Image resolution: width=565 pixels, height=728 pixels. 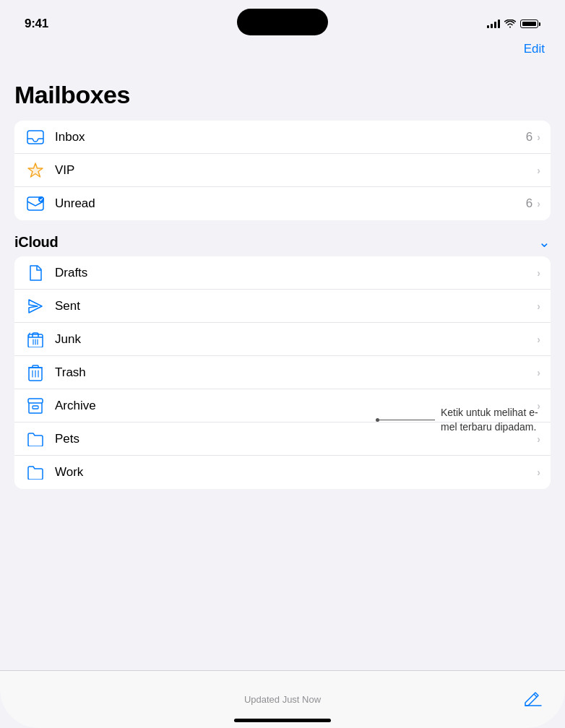 I want to click on icloud-section-header: iCloud ⌄, so click(x=282, y=241).